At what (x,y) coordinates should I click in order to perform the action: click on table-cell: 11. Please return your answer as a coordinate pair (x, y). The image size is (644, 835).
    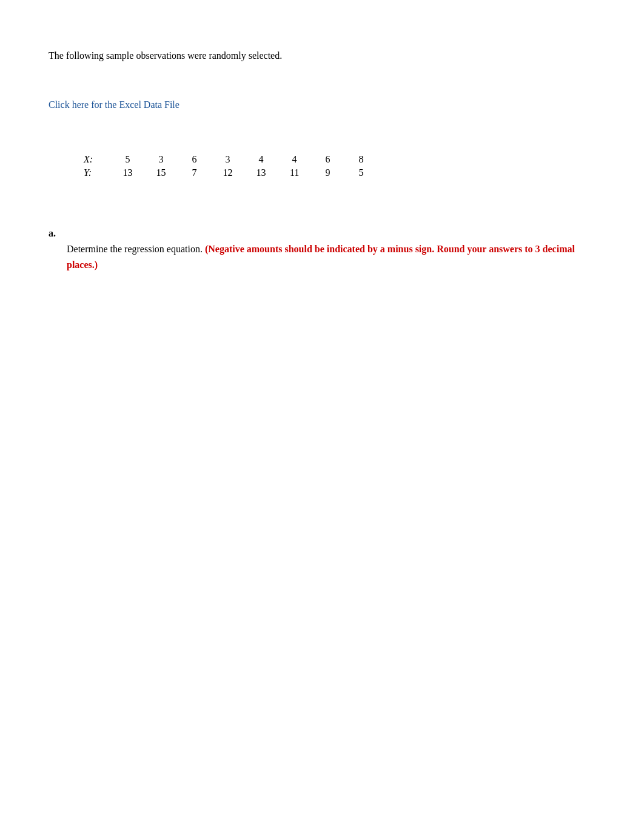
    Looking at the image, I should click on (295, 173).